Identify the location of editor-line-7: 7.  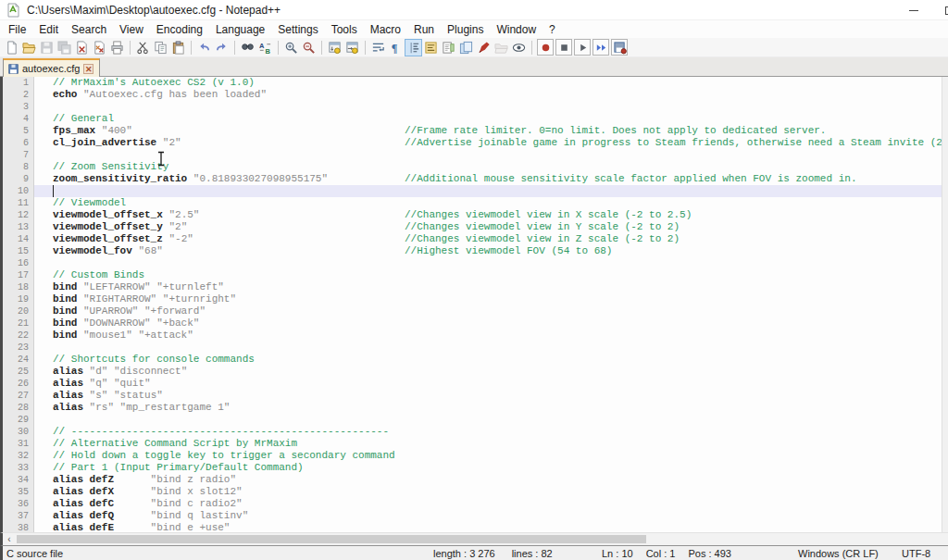
(476, 156).